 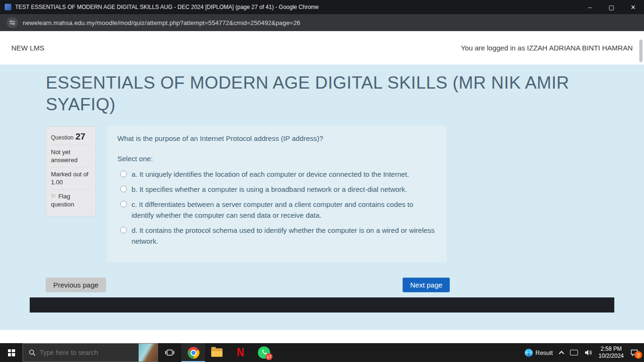 What do you see at coordinates (611, 356) in the screenshot?
I see `clock-date: 10/2/2024` at bounding box center [611, 356].